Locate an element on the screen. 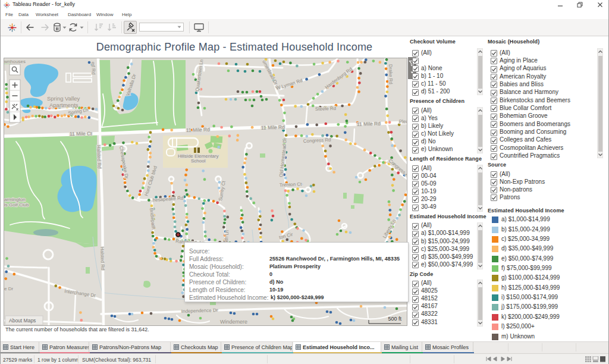 Image resolution: width=609 pixels, height=364 pixels. svg-text: ls Golf Club is located at coordinates (17, 205).